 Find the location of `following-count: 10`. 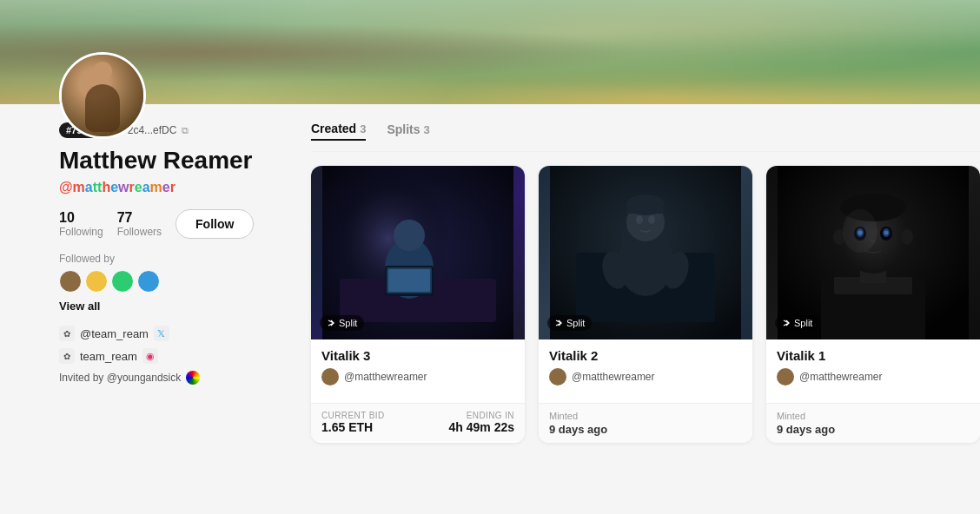

following-count: 10 is located at coordinates (82, 218).